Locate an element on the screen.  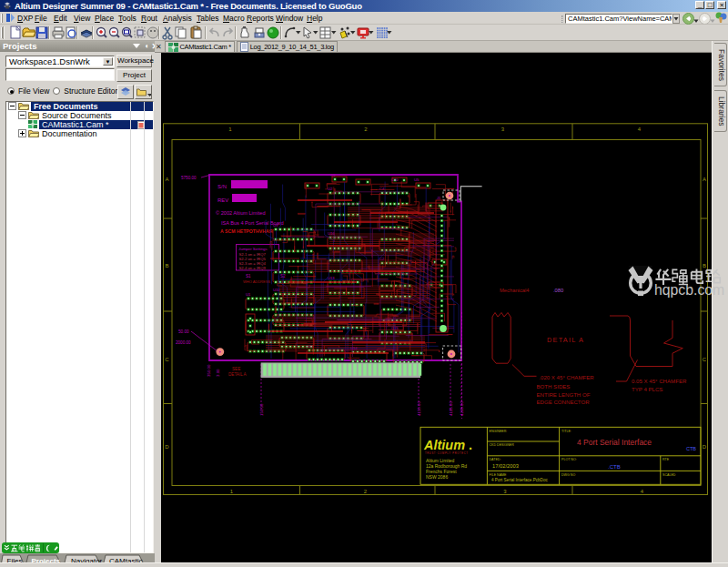
svg-text: WHO ADDRESS is located at coordinates (257, 282).